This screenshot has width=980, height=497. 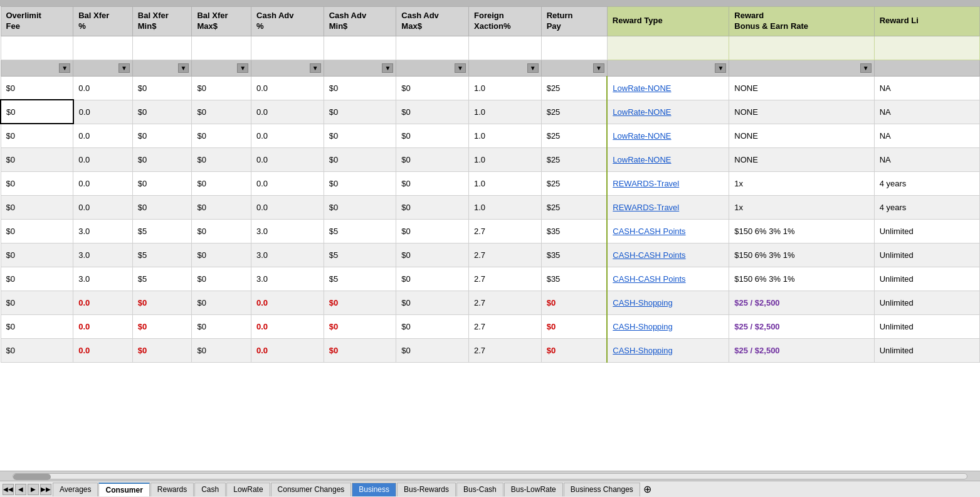 What do you see at coordinates (162, 21) in the screenshot?
I see `col-header-bal-xfer-min: Bal XferMin$` at bounding box center [162, 21].